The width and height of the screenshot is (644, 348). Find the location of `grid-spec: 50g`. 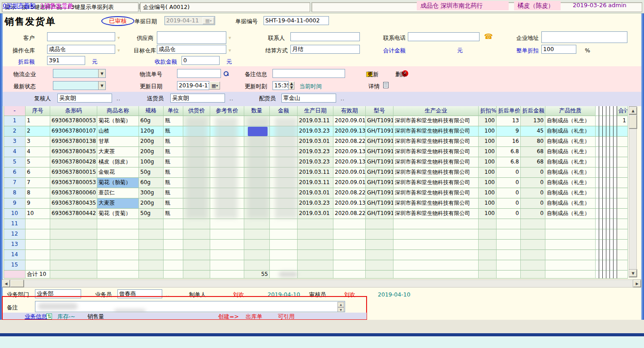

grid-spec: 50g is located at coordinates (151, 173).